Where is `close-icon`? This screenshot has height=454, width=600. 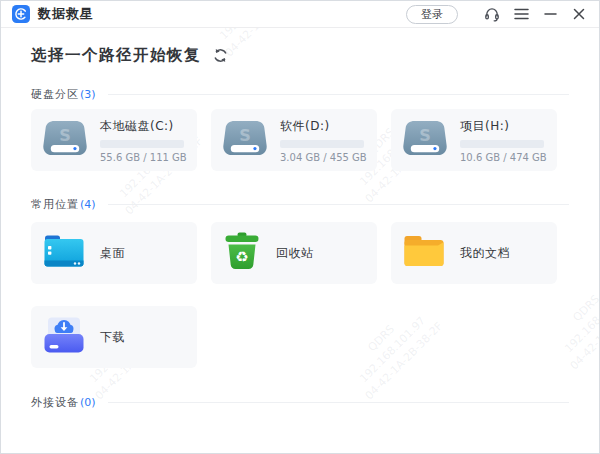 close-icon is located at coordinates (579, 14).